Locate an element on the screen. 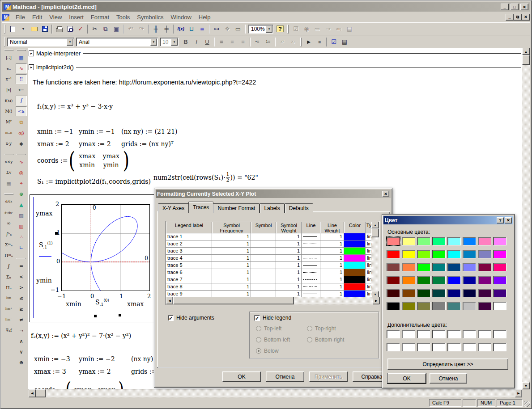 The image size is (532, 409). column-header-line: Line is located at coordinates (311, 228).